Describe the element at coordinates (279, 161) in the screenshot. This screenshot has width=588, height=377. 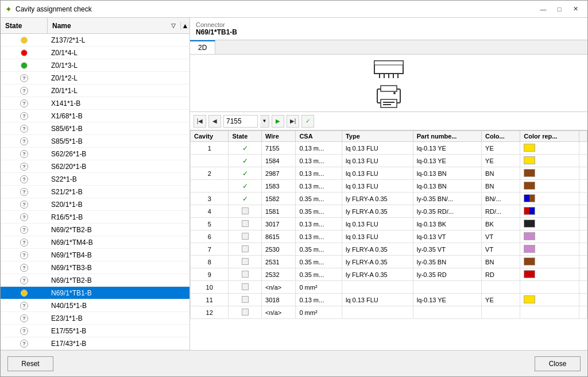
I see `cell-wire: 1584` at that location.